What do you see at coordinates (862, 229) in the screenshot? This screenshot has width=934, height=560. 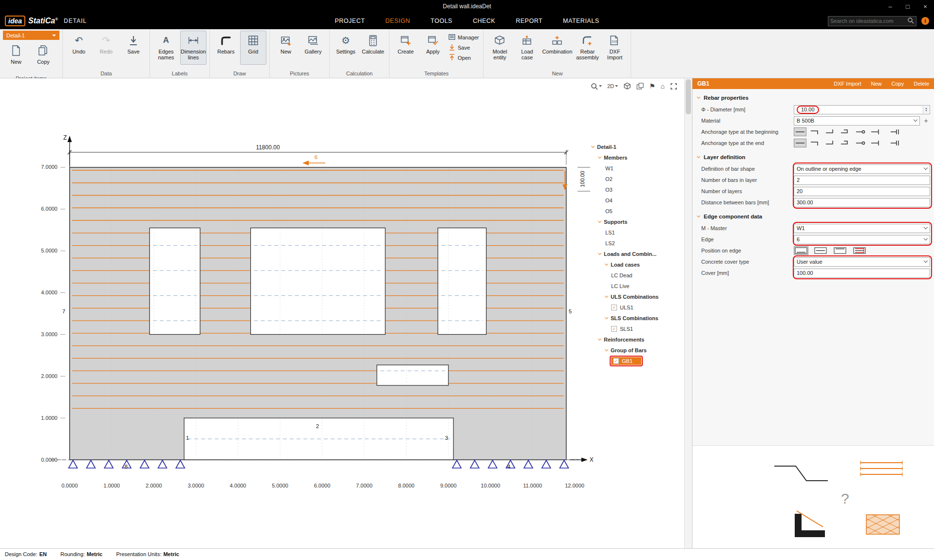 I see `master-select: W1` at bounding box center [862, 229].